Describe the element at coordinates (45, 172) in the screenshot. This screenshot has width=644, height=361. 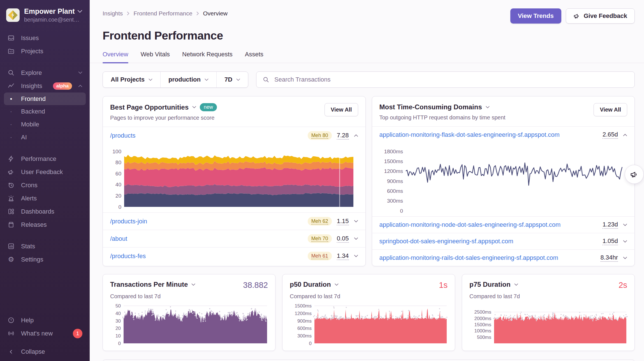
I see `sidebar-item-user-feedback: User Feedback` at that location.